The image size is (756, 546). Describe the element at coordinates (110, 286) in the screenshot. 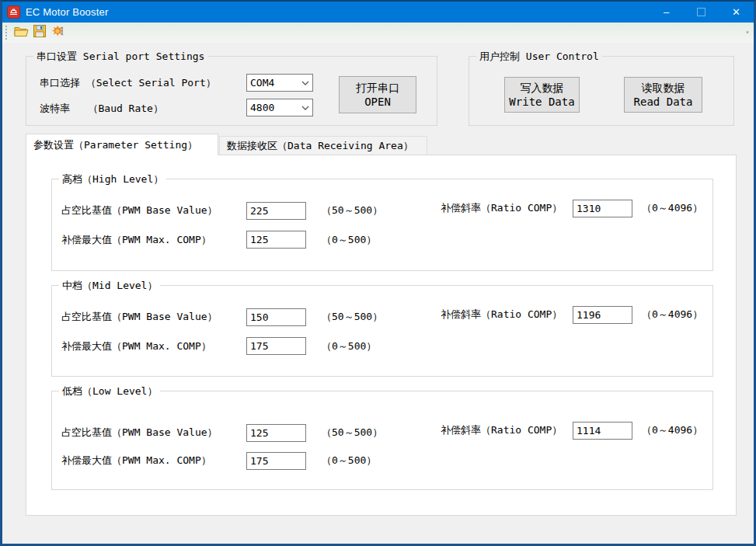

I see `mid-level-group-title: 中档（Mid Level）` at that location.